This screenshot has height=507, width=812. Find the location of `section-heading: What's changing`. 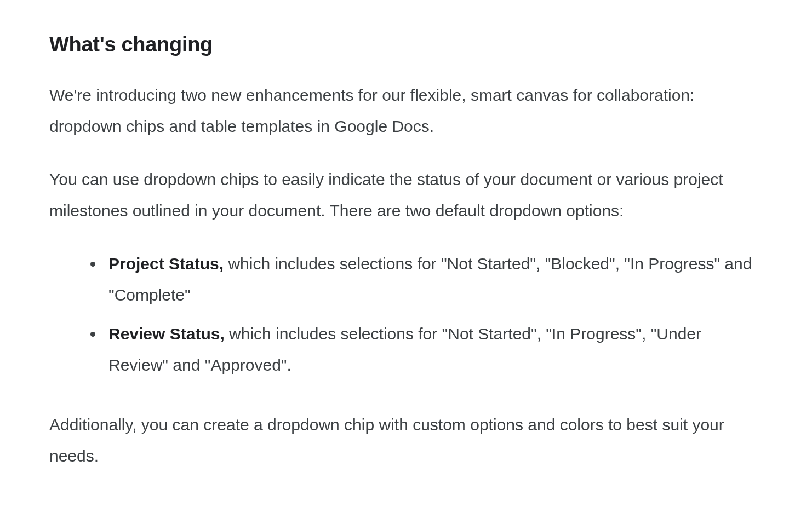

section-heading: What's changing is located at coordinates (406, 45).